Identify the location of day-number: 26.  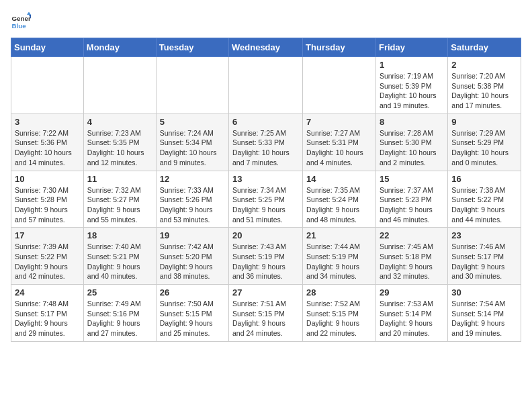
(192, 293).